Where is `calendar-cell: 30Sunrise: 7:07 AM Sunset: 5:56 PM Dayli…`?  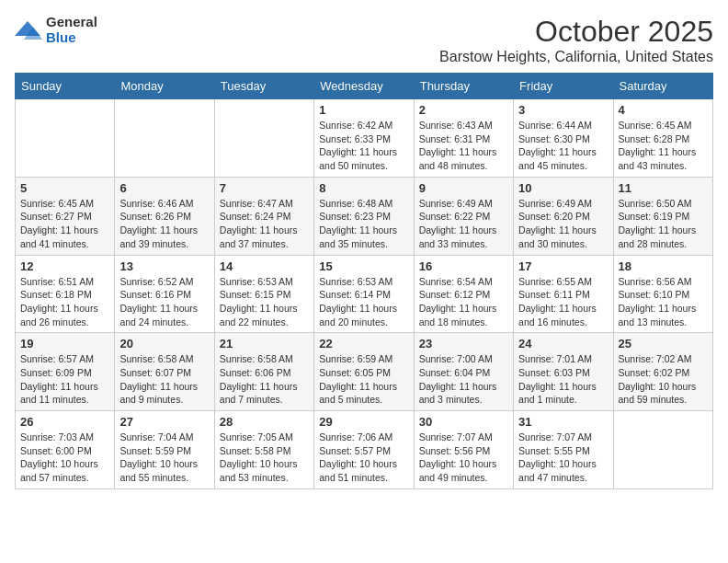 calendar-cell: 30Sunrise: 7:07 AM Sunset: 5:56 PM Dayli… is located at coordinates (463, 451).